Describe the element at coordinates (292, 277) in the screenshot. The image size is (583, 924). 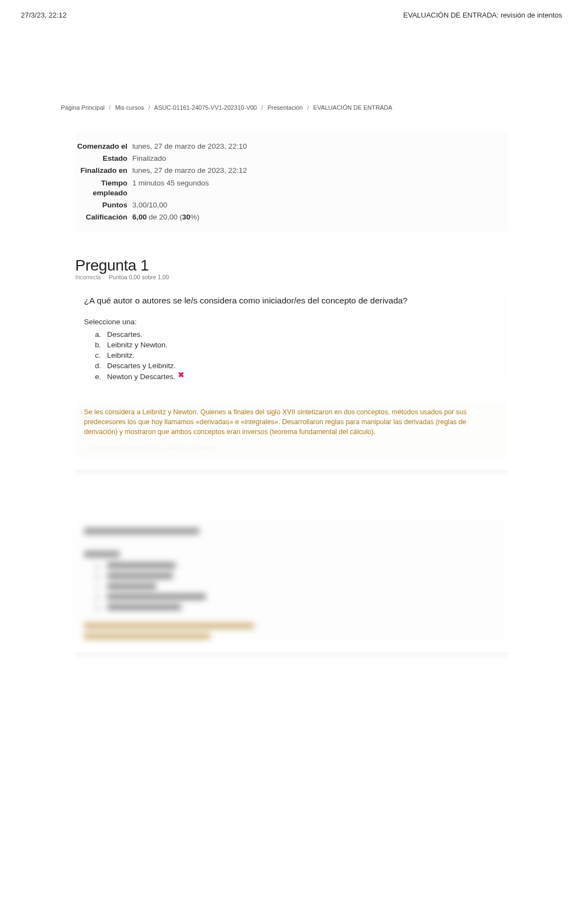
I see `question-subtitle: Incorrecta Puntúa 0,00 sobre 1,00` at that location.